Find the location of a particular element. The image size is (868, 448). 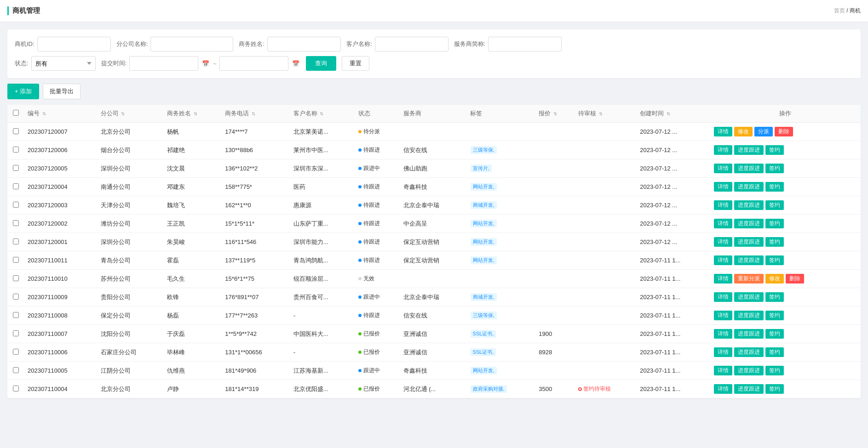

submit-time-end is located at coordinates (254, 63).